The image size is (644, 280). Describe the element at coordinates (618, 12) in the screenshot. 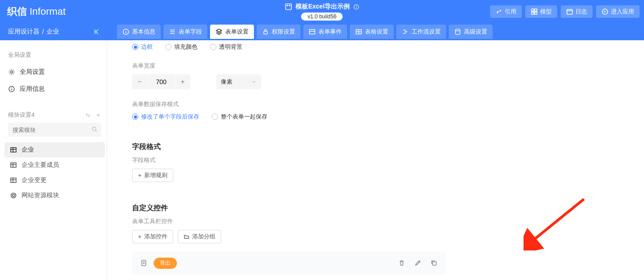

I see `action-enter: 进入应用` at that location.